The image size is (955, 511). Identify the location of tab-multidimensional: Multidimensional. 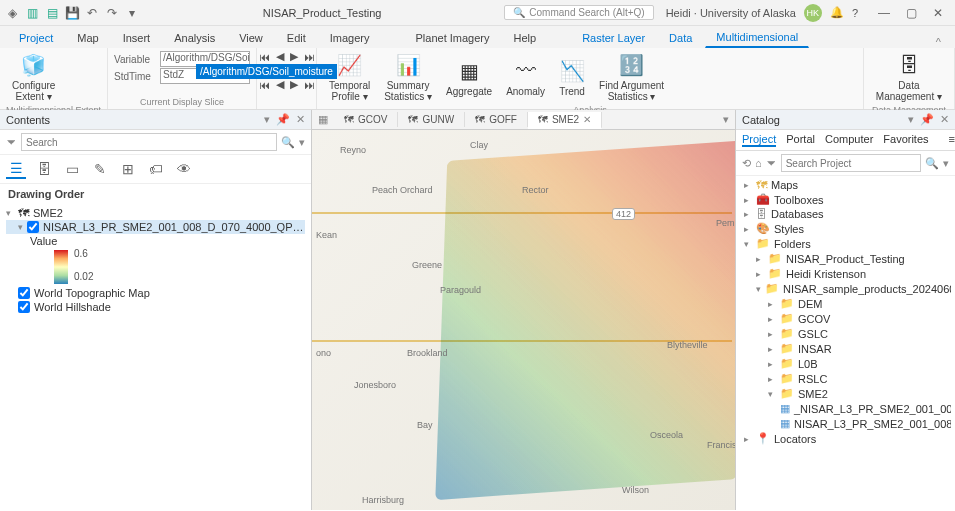
(757, 38).